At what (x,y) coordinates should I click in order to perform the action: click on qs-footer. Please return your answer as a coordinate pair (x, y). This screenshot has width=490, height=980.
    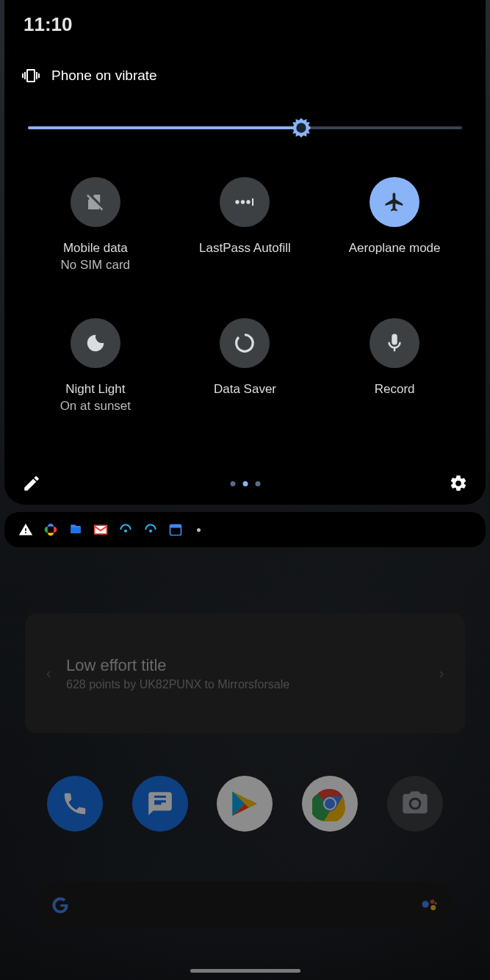
    Looking at the image, I should click on (245, 483).